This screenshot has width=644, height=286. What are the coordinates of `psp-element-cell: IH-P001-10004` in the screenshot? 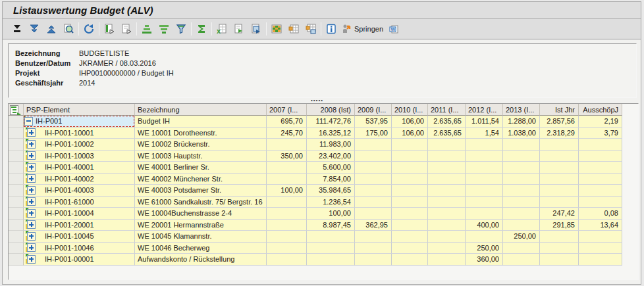 It's located at (79, 214).